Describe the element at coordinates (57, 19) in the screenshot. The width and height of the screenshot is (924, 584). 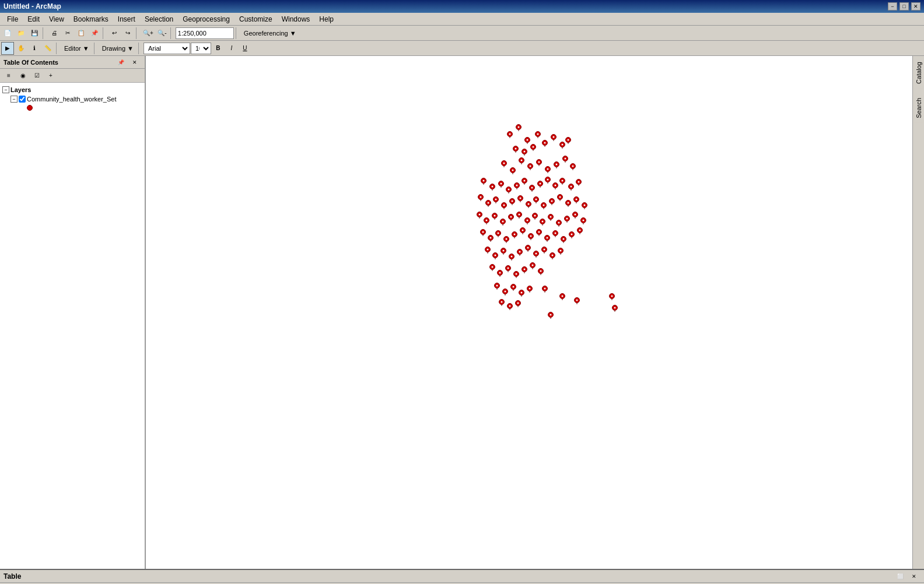
I see `menu-view: View` at that location.